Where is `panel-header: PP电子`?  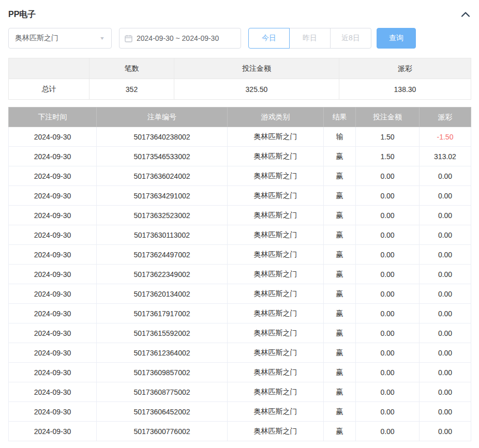
panel-header: PP电子 is located at coordinates (240, 14).